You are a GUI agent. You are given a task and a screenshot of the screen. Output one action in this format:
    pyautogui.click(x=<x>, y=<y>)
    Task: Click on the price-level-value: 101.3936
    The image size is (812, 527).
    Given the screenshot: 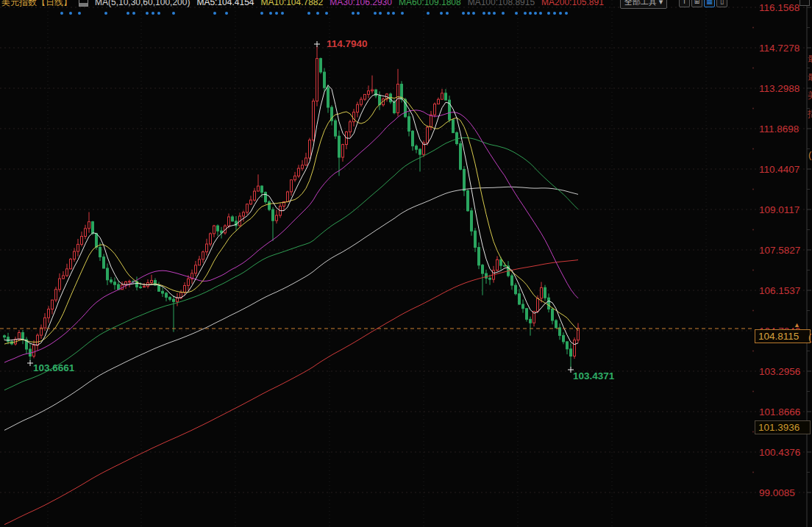 What is the action you would take?
    pyautogui.click(x=779, y=428)
    